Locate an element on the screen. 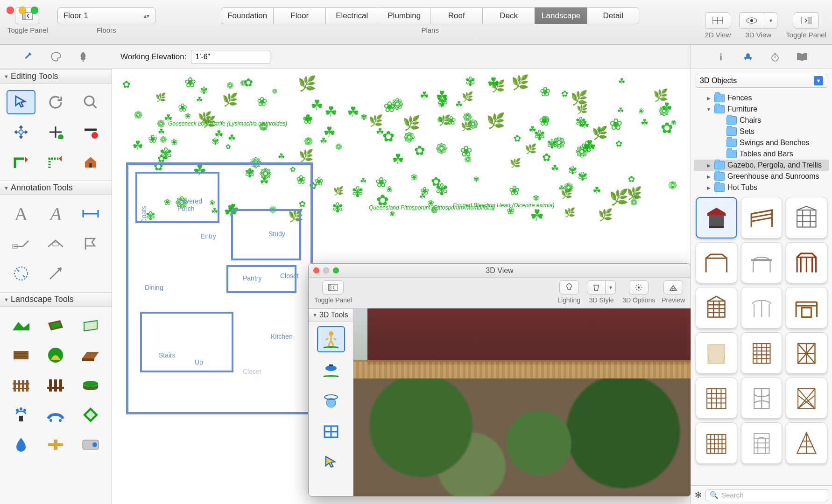 The height and width of the screenshot is (504, 832). fence-tool-icon is located at coordinates (21, 385).